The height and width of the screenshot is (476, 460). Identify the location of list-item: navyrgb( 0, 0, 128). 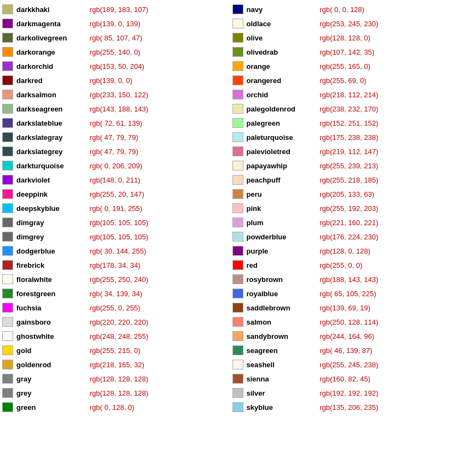
(346, 9).